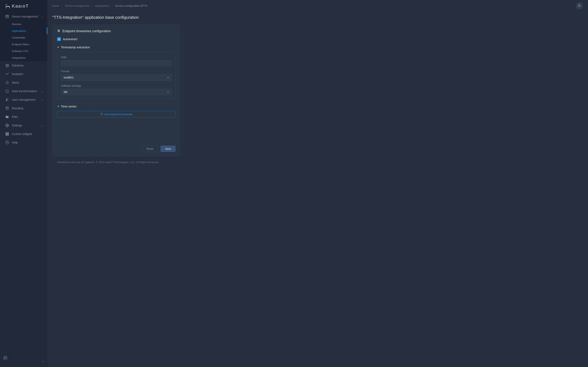 The image size is (588, 367). What do you see at coordinates (24, 143) in the screenshot?
I see `sidebar-item-help: Help` at bounding box center [24, 143].